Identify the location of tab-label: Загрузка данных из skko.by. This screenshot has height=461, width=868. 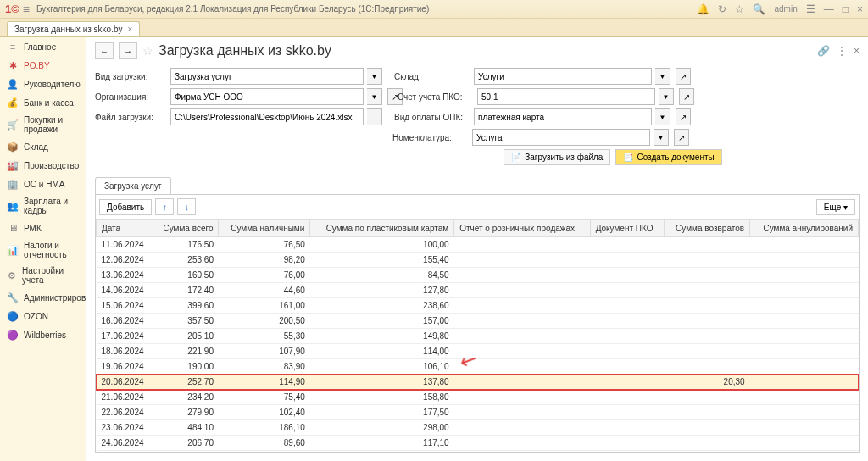
(68, 29).